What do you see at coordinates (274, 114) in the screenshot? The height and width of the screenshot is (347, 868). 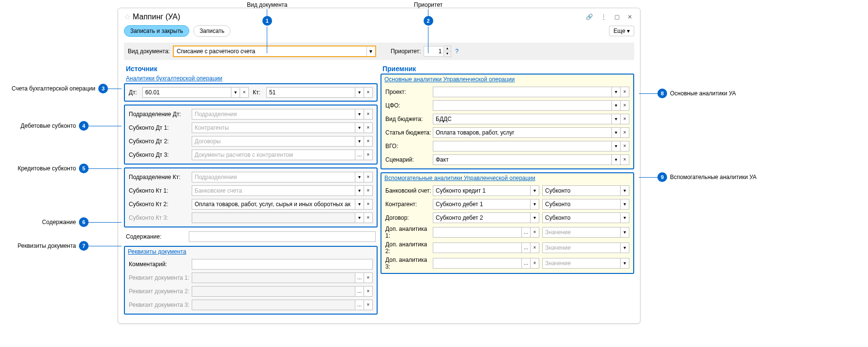 I see `debit-div-input` at bounding box center [274, 114].